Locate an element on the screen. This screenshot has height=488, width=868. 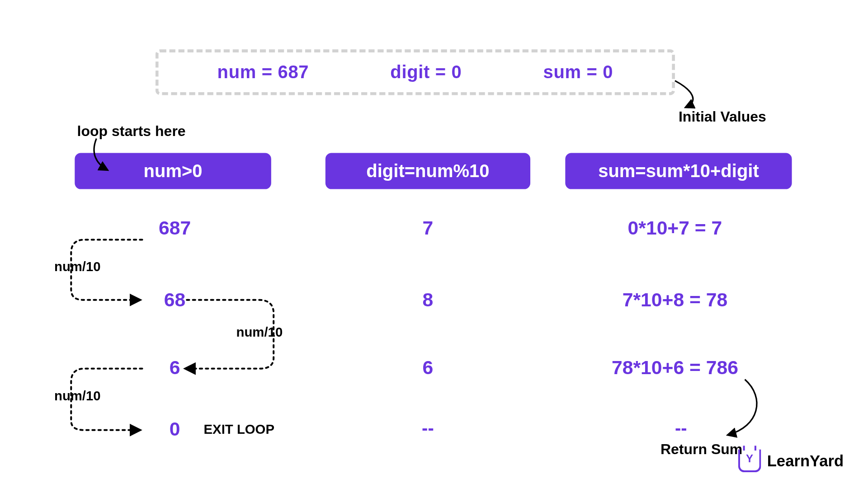
return-sum-label: Return Sum is located at coordinates (702, 449).